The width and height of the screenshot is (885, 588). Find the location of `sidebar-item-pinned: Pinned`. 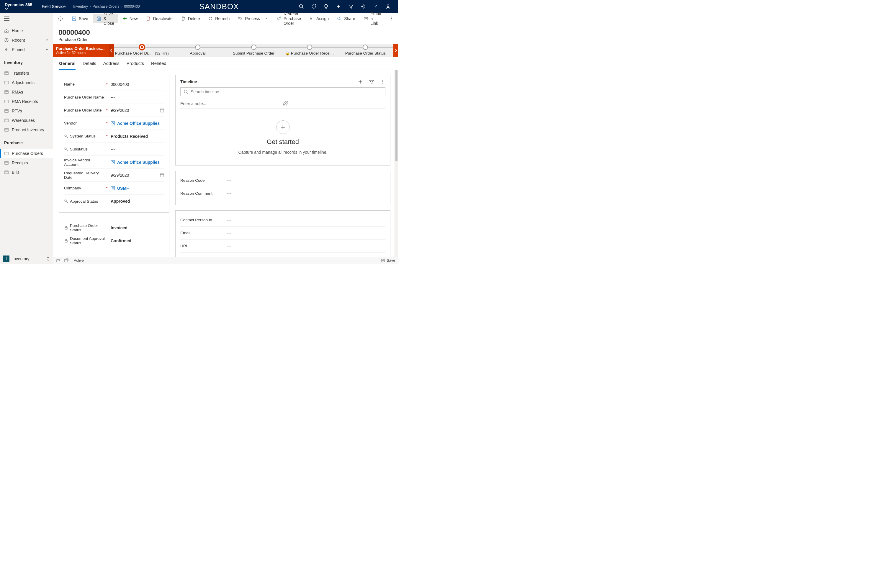

sidebar-item-pinned: Pinned is located at coordinates (26, 50).